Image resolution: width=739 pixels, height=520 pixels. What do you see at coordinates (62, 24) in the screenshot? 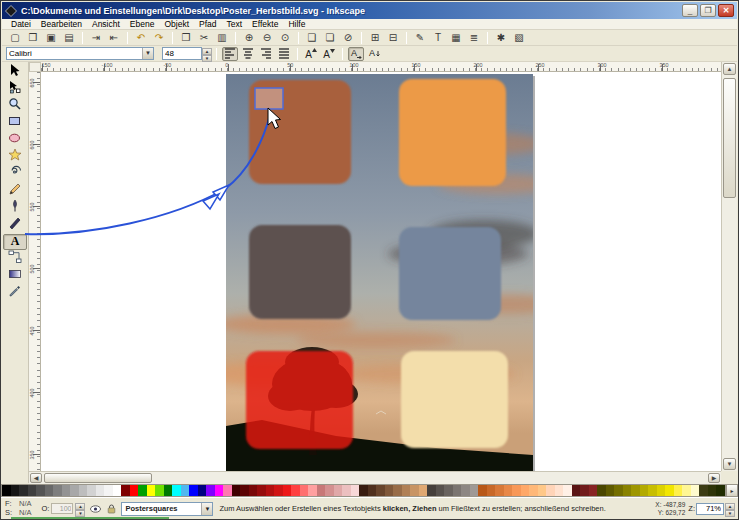
I see `menu-bearbeiten: Bearbeiten` at bounding box center [62, 24].